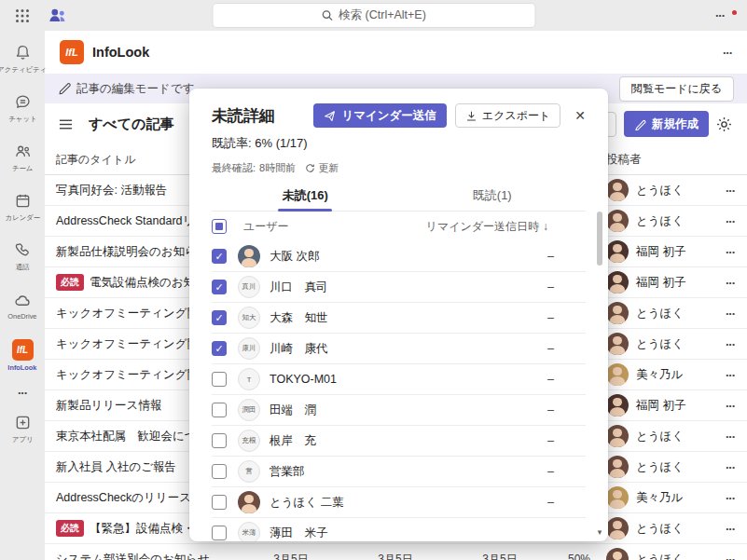  What do you see at coordinates (108, 406) in the screenshot?
I see `article-title: 新製品リリース情報` at bounding box center [108, 406].